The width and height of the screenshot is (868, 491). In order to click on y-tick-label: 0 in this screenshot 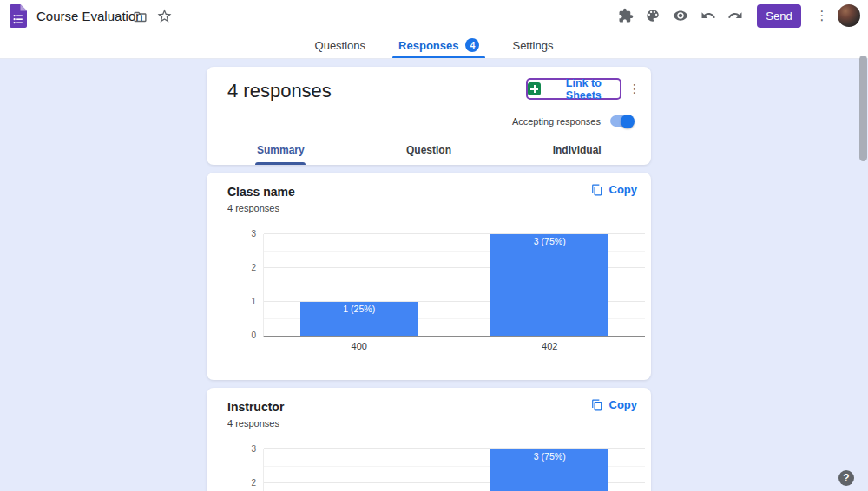, I will do `click(253, 335)`.